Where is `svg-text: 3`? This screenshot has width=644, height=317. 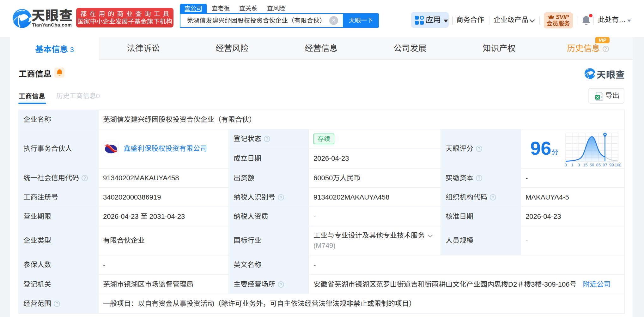
svg-text: 3 is located at coordinates (579, 165).